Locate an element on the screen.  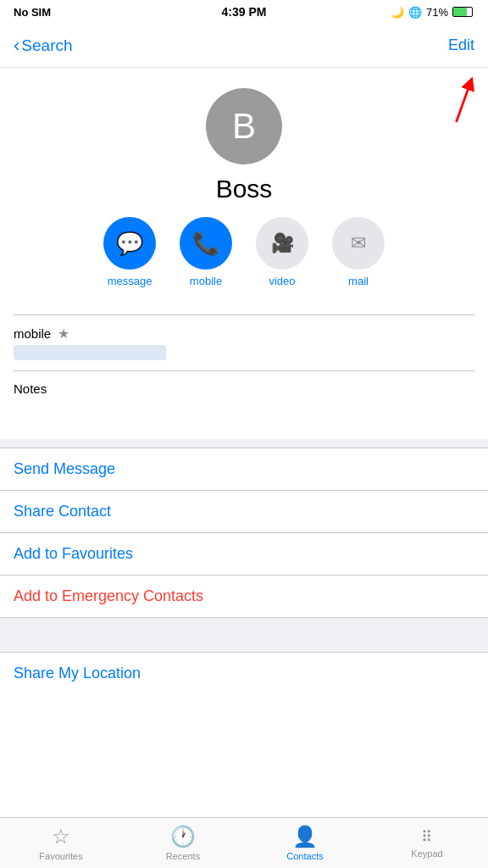
mobile-action-button: 📞 mobile is located at coordinates (206, 253).